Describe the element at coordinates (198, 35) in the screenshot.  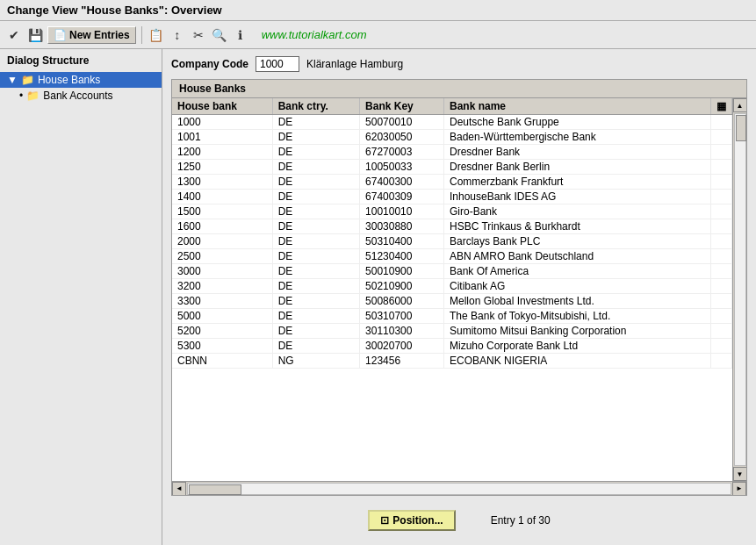
I see `delete-icon: ✂` at that location.